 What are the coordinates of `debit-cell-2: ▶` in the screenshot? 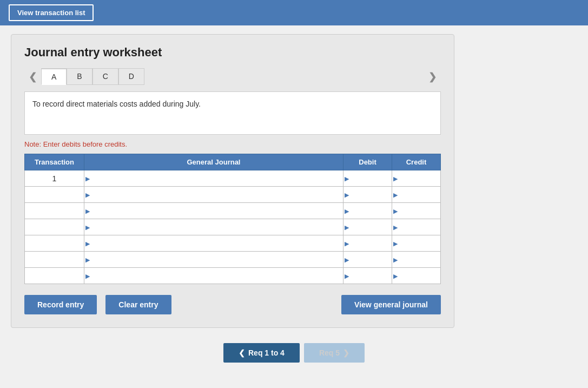 It's located at (368, 211).